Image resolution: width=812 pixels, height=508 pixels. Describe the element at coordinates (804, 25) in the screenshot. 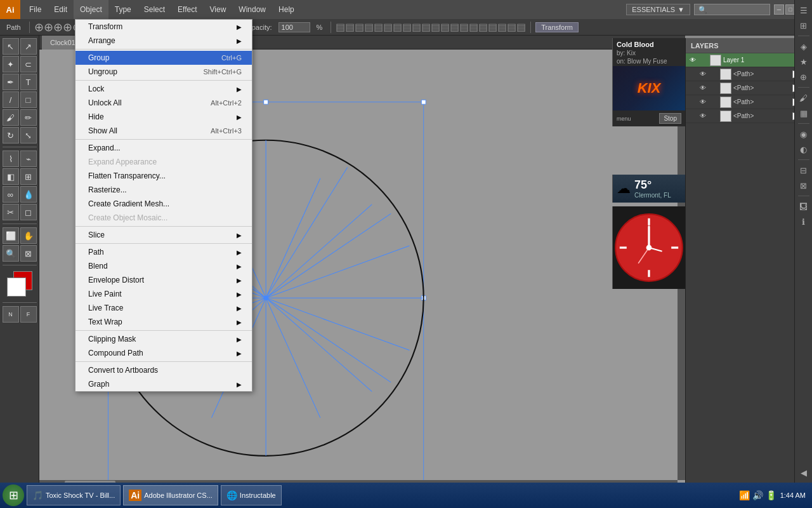

I see `artboards-icon: ⊞` at that location.